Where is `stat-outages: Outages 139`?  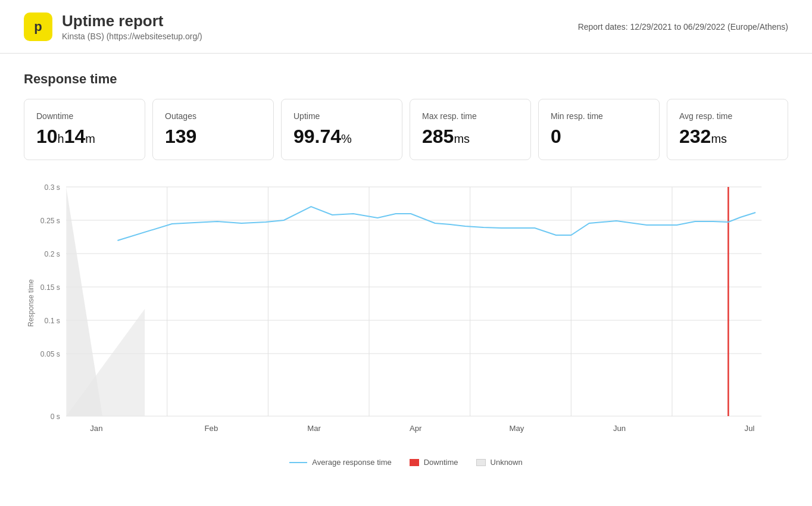
stat-outages: Outages 139 is located at coordinates (213, 130).